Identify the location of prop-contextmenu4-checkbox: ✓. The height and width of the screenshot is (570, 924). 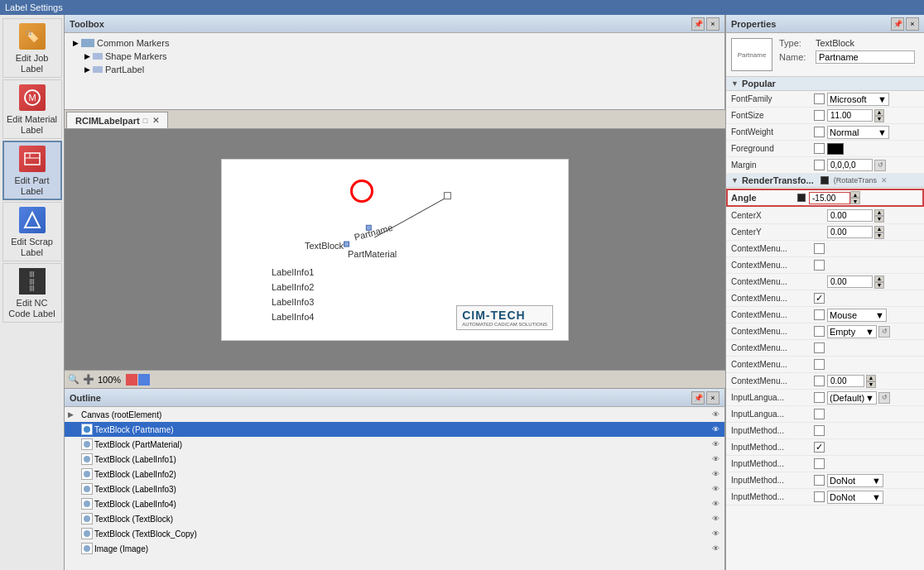
(820, 298).